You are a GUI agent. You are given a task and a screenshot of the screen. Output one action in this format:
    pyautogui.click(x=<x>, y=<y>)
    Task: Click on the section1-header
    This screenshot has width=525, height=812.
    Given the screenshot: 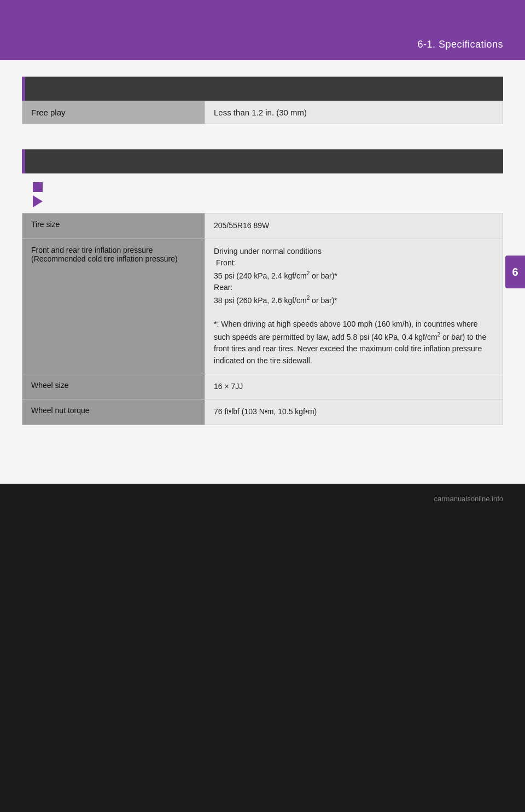 What is the action you would take?
    pyautogui.click(x=262, y=89)
    